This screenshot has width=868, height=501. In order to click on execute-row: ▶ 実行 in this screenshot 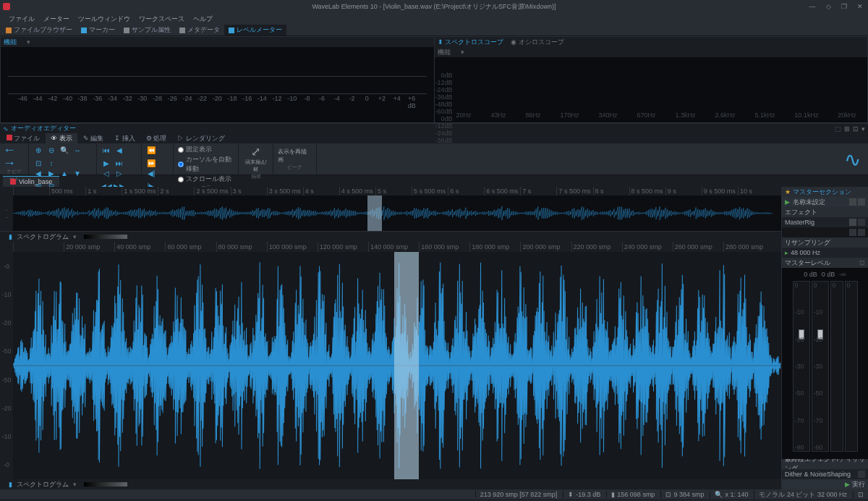, I will do `click(825, 484)`.